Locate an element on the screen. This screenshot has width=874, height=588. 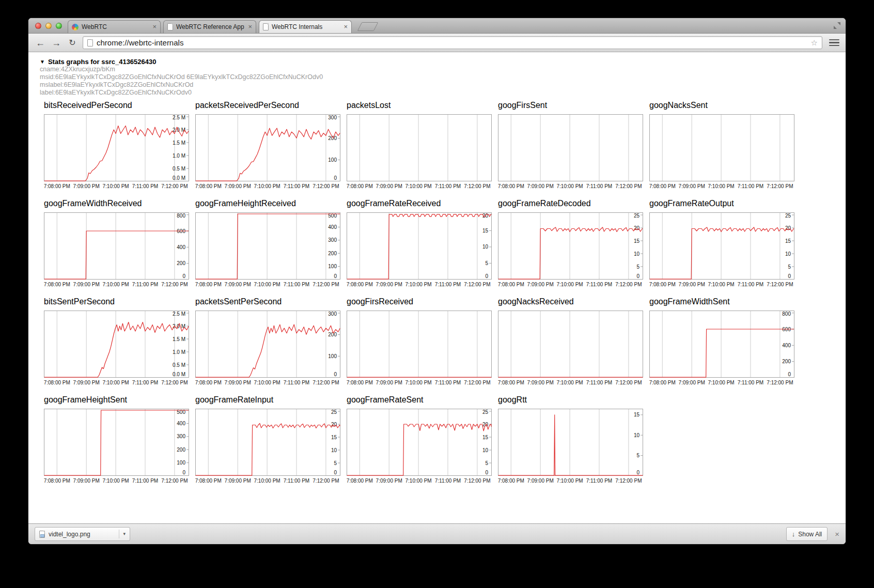
chart-googFrameRateInput: googFrameRateInput25201510507:08:00 PM7:… is located at coordinates (268, 440).